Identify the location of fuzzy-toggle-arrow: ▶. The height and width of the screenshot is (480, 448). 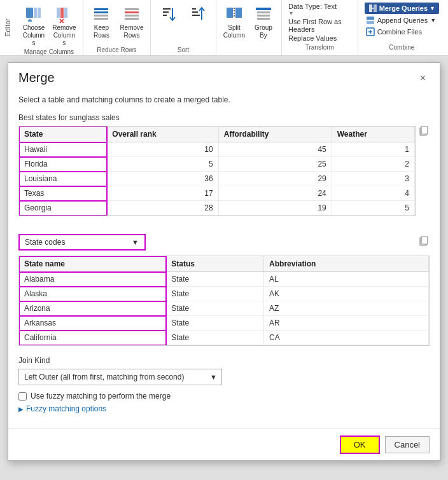
(21, 409).